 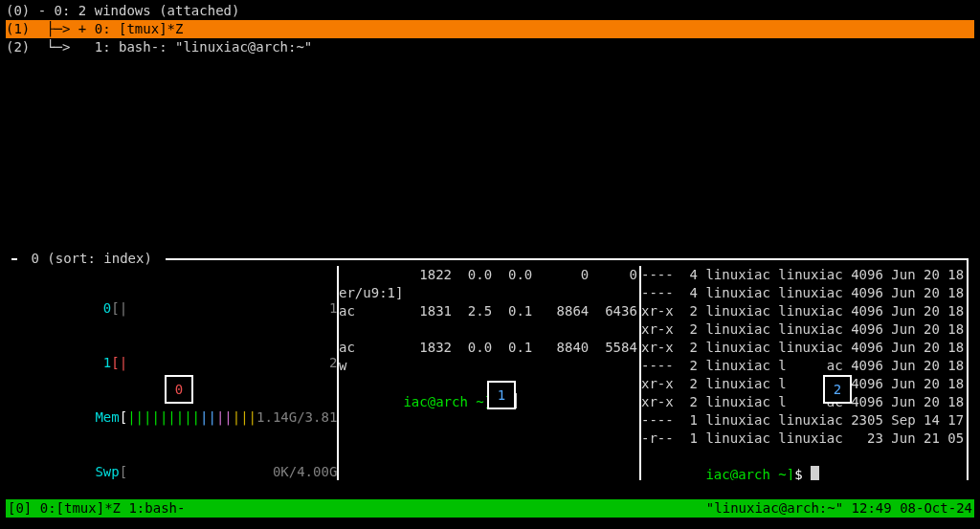 I want to click on tree-row-window: (2) └─> 1: bash-: "linuxiac@arch:~", so click(x=490, y=48).